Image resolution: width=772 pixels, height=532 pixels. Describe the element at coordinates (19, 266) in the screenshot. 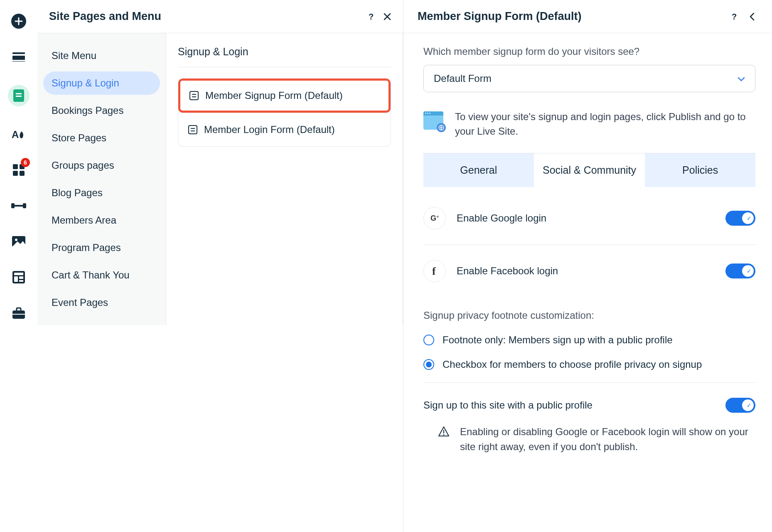

I see `tool-rail: A 6` at that location.